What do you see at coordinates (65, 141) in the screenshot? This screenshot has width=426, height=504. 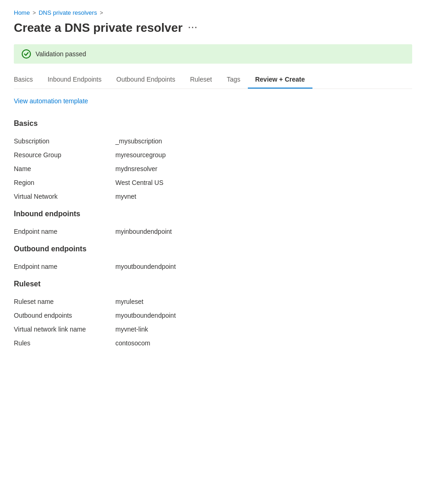 I see `label-subscription: Subscription` at bounding box center [65, 141].